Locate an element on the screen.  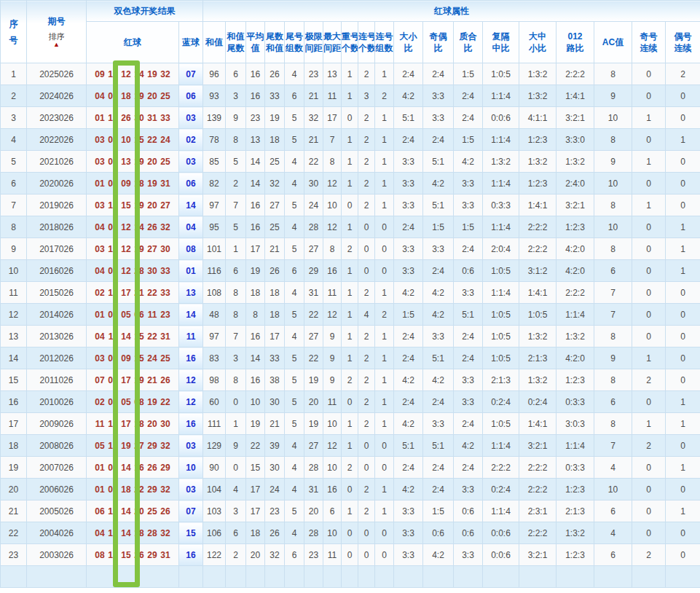
attr-cell-sum: 108 is located at coordinates (214, 293).